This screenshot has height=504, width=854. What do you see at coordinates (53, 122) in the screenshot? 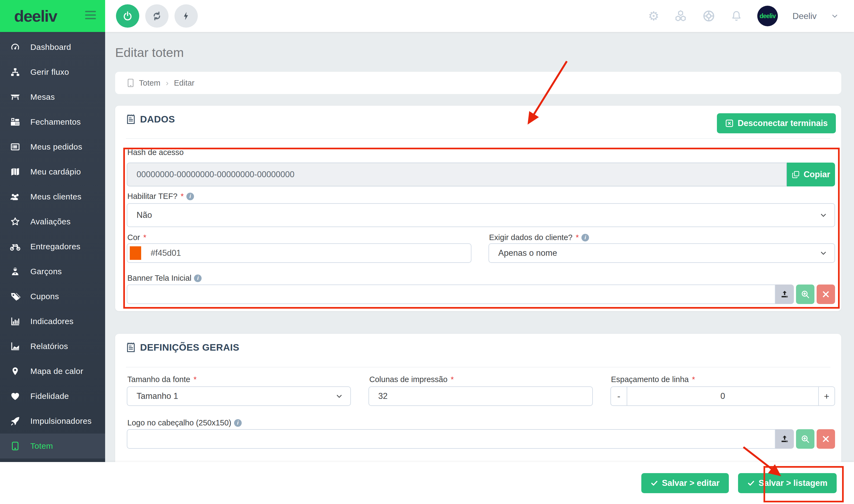
I see `sidebar-item-fechamentos: Fechamentos` at bounding box center [53, 122].